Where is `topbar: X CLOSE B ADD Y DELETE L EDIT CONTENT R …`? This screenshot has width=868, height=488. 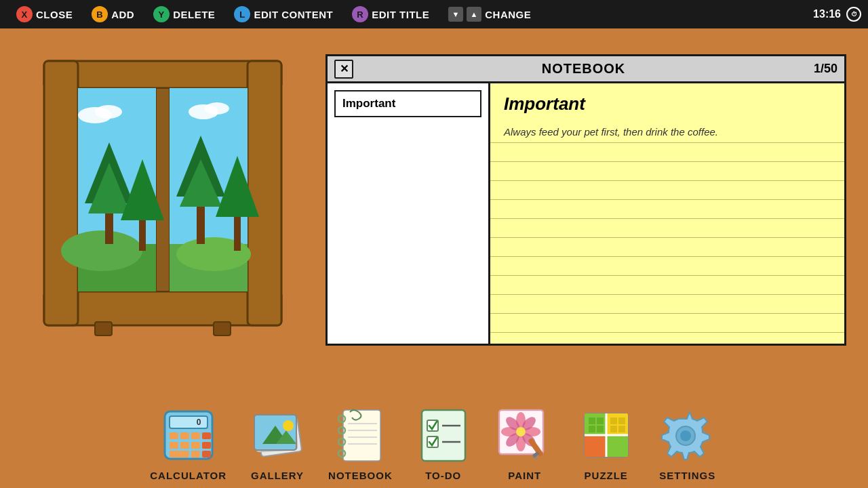 topbar: X CLOSE B ADD Y DELETE L EDIT CONTENT R … is located at coordinates (434, 14).